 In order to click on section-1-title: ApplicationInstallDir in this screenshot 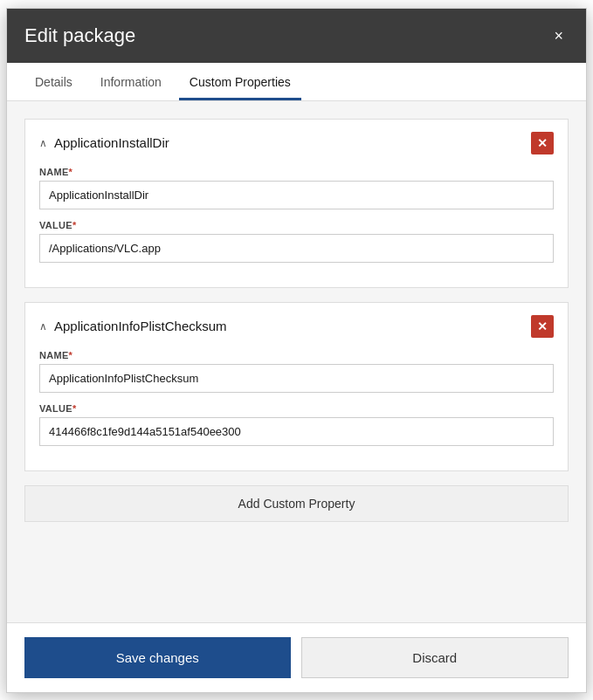, I will do `click(112, 143)`.